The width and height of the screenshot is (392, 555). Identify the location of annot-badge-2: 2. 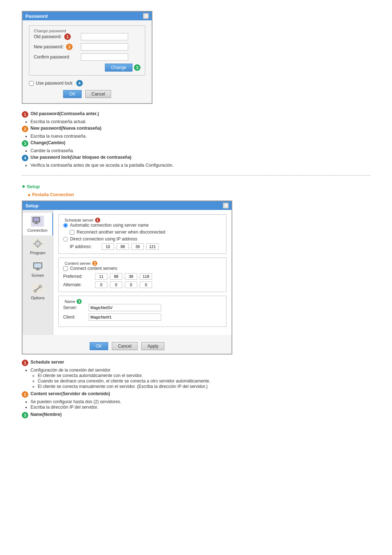
(25, 129).